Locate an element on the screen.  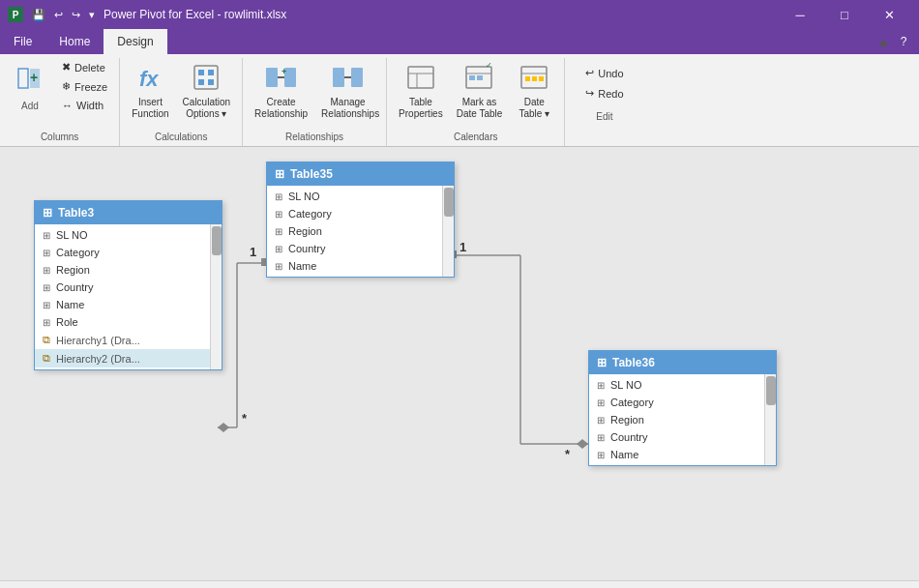
redo-btn: ↪ Redo is located at coordinates (604, 93).